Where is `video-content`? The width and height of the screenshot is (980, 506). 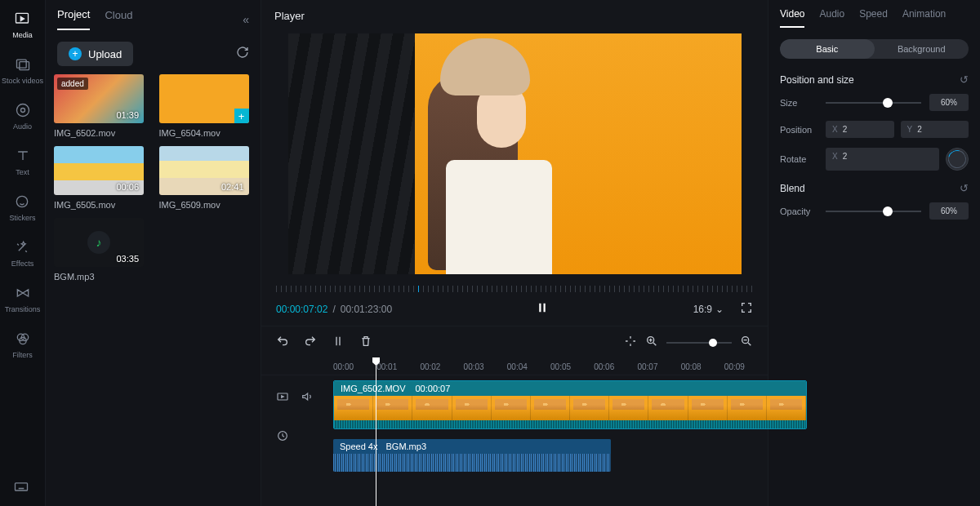 video-content is located at coordinates (497, 153).